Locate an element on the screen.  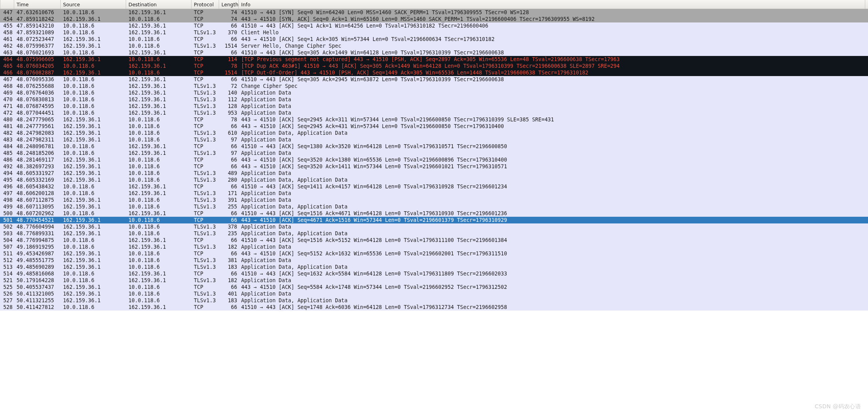
packet-list-header: Time Source Destination Protocol Length … is located at coordinates (434, 5).